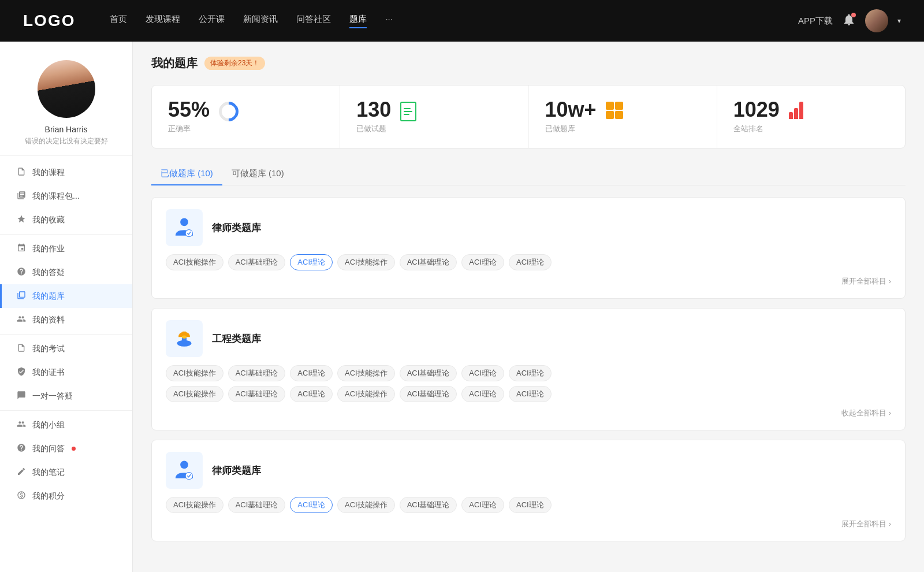  What do you see at coordinates (21, 349) in the screenshot?
I see `exam-icon` at bounding box center [21, 349].